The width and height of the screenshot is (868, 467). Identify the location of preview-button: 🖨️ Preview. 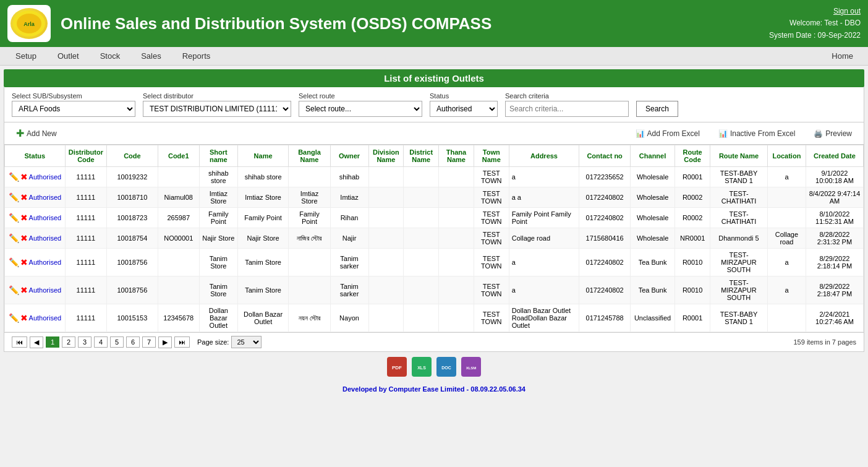
(833, 134).